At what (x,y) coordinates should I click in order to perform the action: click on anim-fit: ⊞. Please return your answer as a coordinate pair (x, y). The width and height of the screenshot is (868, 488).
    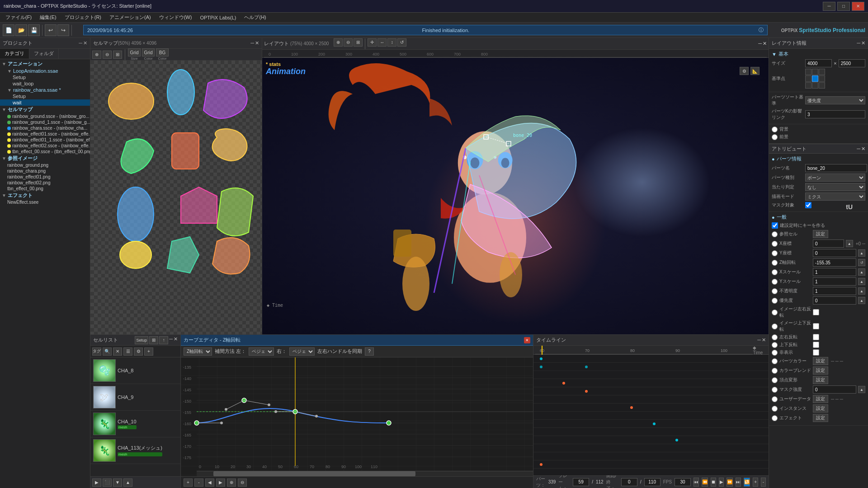
    Looking at the image, I should click on (358, 42).